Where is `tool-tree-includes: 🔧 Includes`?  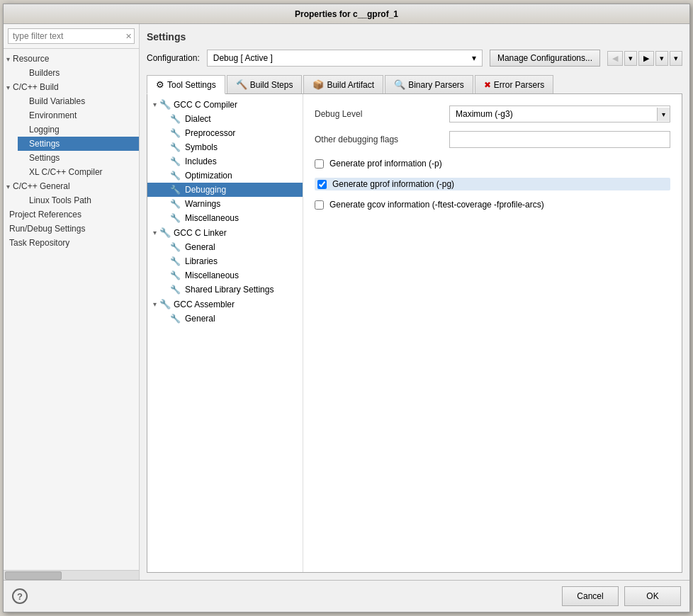 tool-tree-includes: 🔧 Includes is located at coordinates (225, 161).